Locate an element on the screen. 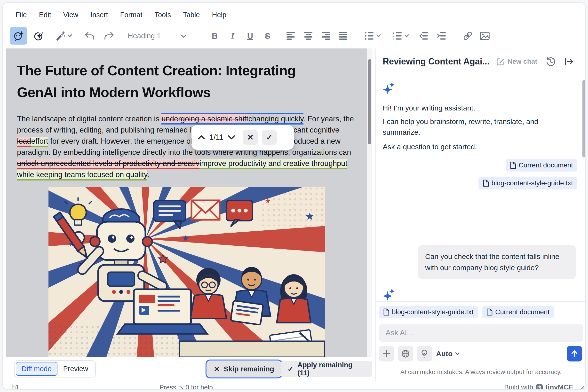 This screenshot has height=392, width=588. align-center-icon is located at coordinates (308, 36).